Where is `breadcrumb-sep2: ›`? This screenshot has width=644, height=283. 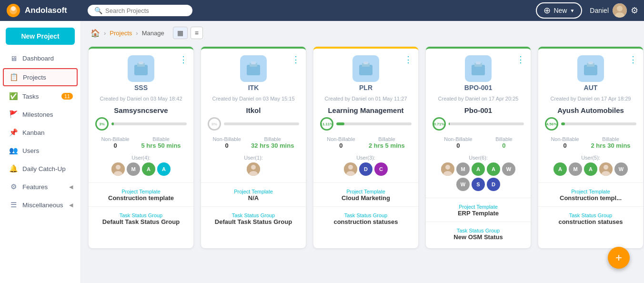
breadcrumb-sep2: › is located at coordinates (137, 33).